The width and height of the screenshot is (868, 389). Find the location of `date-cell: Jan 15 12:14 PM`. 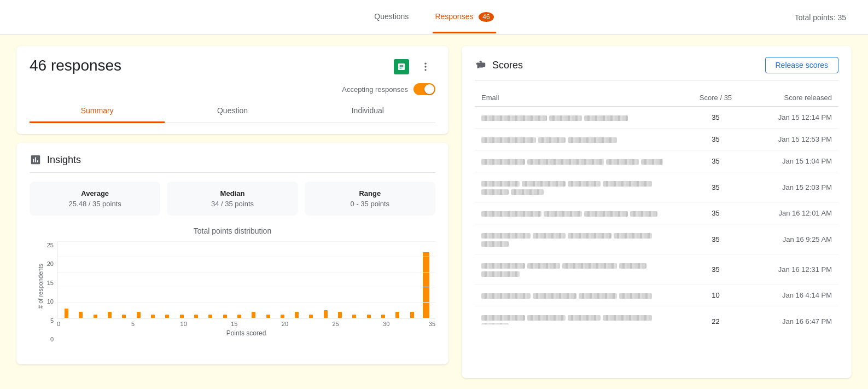

date-cell: Jan 15 12:14 PM is located at coordinates (793, 118).